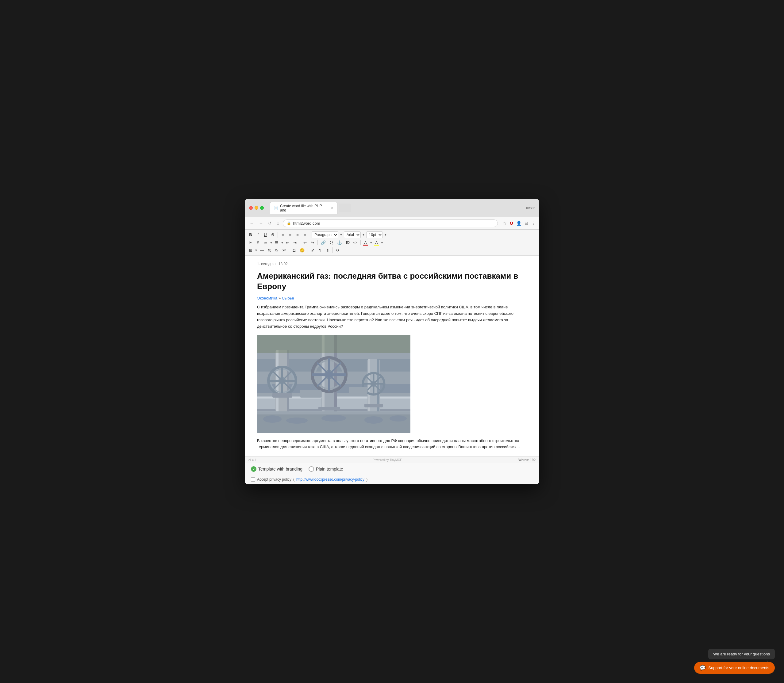 The image size is (784, 683). Describe the element at coordinates (355, 242) in the screenshot. I see `code-button: <>` at that location.